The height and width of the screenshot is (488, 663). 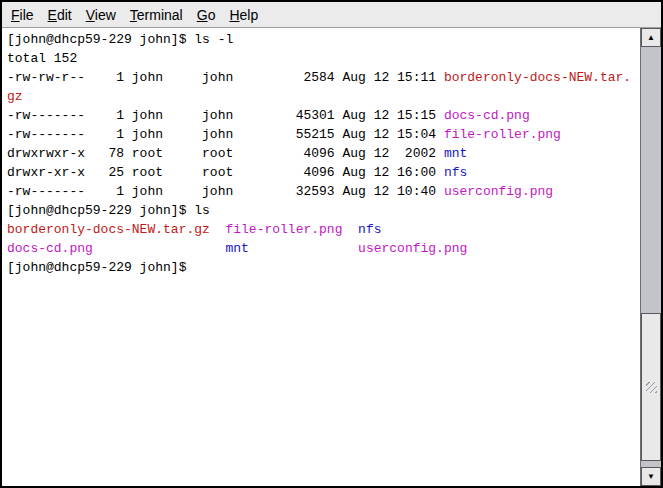 What do you see at coordinates (651, 387) in the screenshot?
I see `scrollbar-thumb` at bounding box center [651, 387].